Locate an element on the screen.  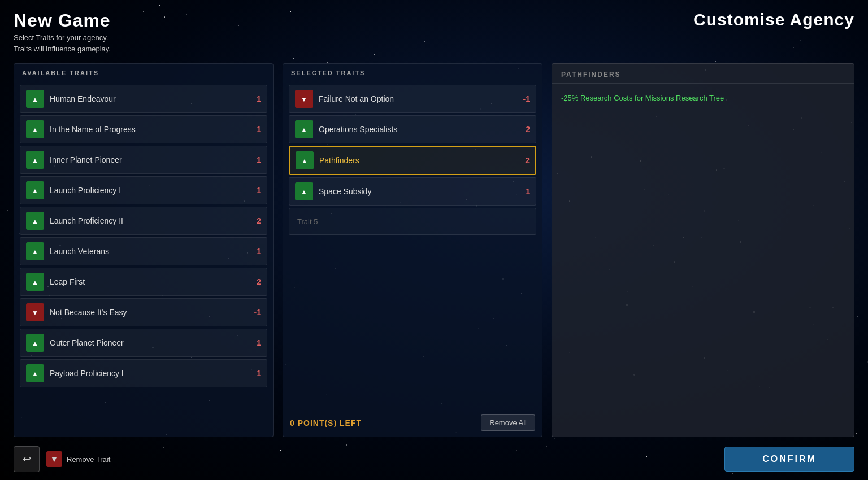
trait-name: Failure Not an Option is located at coordinates (416, 99).